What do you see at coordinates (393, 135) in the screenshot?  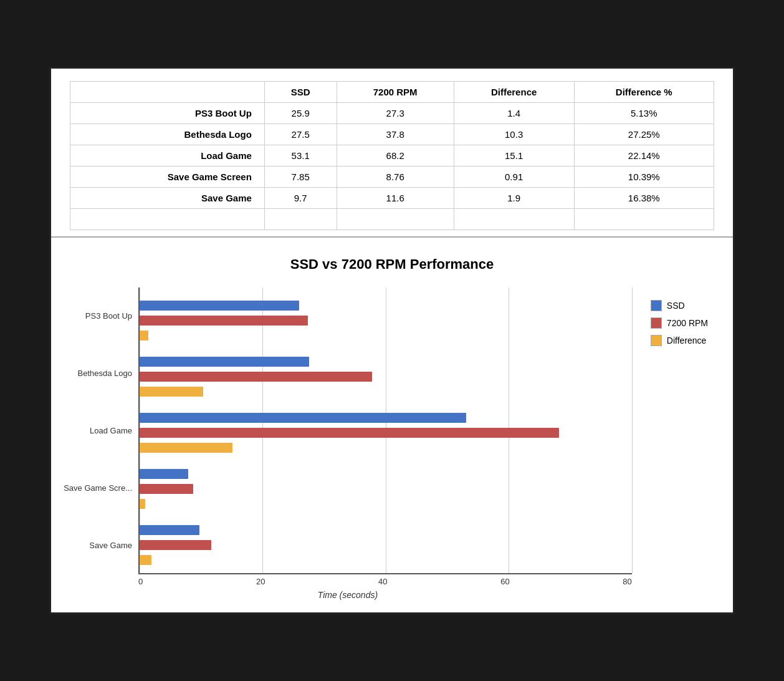 I see `table-row: Bethesda Logo27.537.810.327.25%` at bounding box center [393, 135].